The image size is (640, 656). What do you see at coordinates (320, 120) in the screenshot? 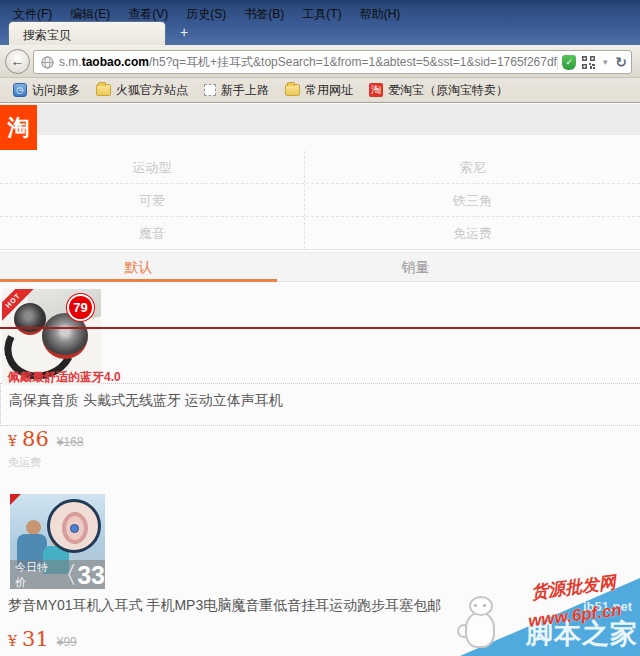
I see `site-header-bar` at bounding box center [320, 120].